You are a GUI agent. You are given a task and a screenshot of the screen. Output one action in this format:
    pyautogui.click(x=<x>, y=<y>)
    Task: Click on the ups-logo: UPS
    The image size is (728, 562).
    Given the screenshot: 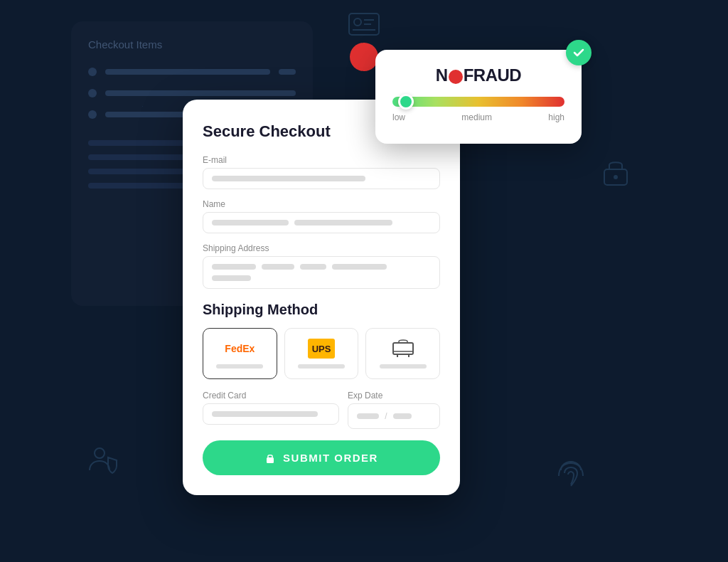 What is the action you would take?
    pyautogui.click(x=321, y=349)
    